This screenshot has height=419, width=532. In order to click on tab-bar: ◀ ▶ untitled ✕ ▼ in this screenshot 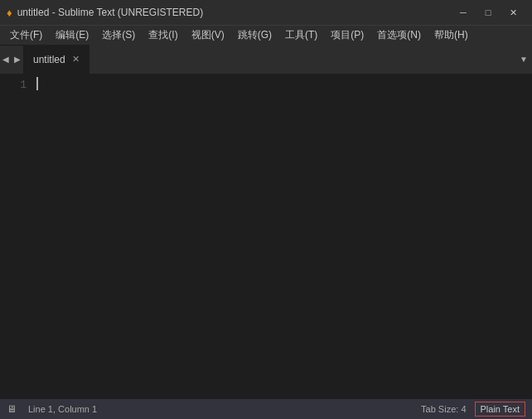, I will do `click(266, 60)`.